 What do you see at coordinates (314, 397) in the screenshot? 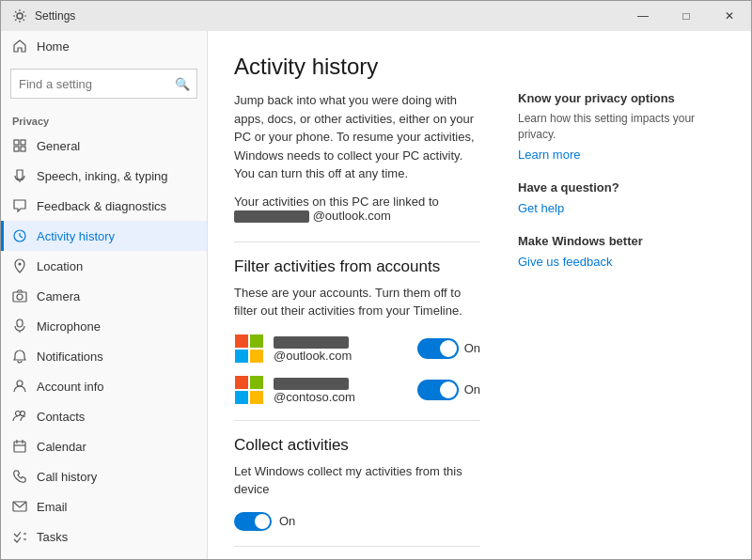
I see `account2-suffix: @contoso.com` at bounding box center [314, 397].